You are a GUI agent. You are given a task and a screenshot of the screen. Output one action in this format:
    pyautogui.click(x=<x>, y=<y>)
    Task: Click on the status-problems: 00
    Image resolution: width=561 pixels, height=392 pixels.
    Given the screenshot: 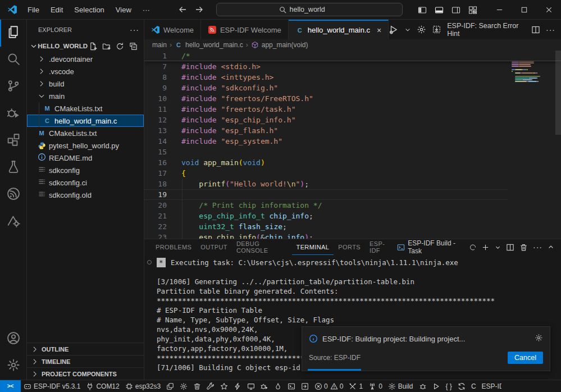 What is the action you would take?
    pyautogui.click(x=329, y=386)
    